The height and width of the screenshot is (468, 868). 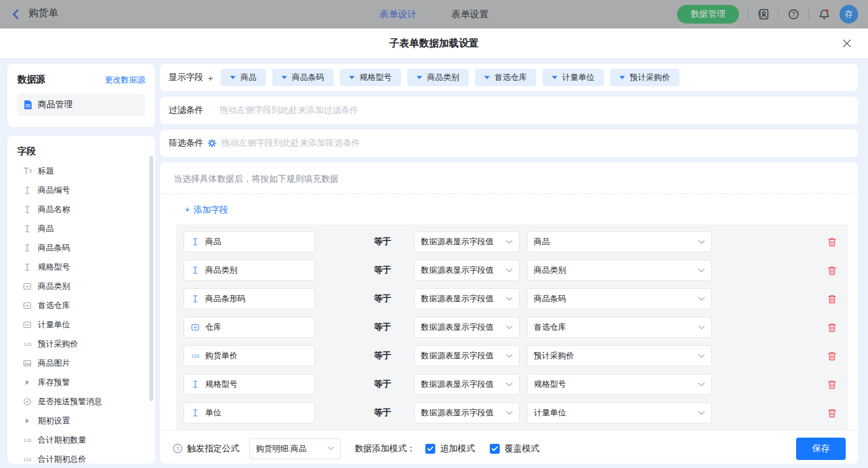 I want to click on modal-footer: ? 触发指定公式 购货明细.商品 数据添加模式：, so click(x=509, y=447).